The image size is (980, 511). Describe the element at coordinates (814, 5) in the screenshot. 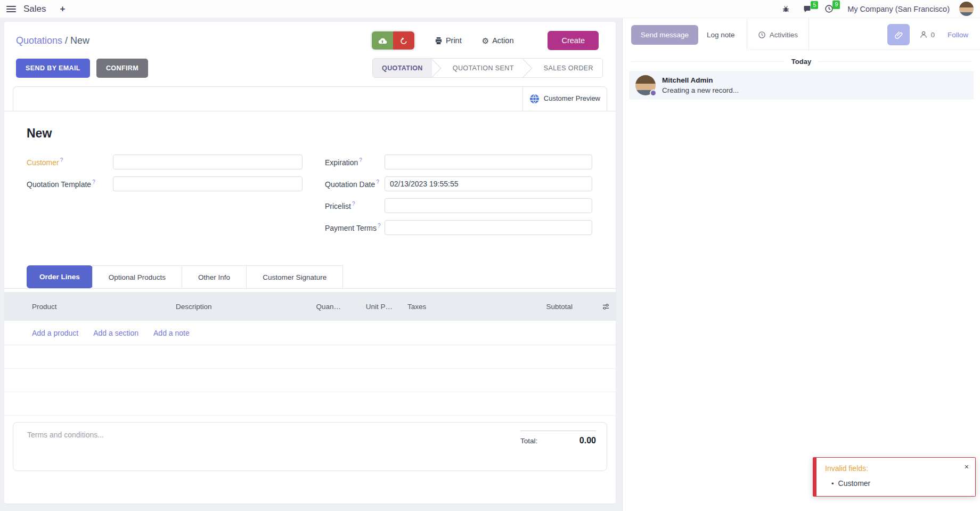

I see `messages-badge: 5` at that location.